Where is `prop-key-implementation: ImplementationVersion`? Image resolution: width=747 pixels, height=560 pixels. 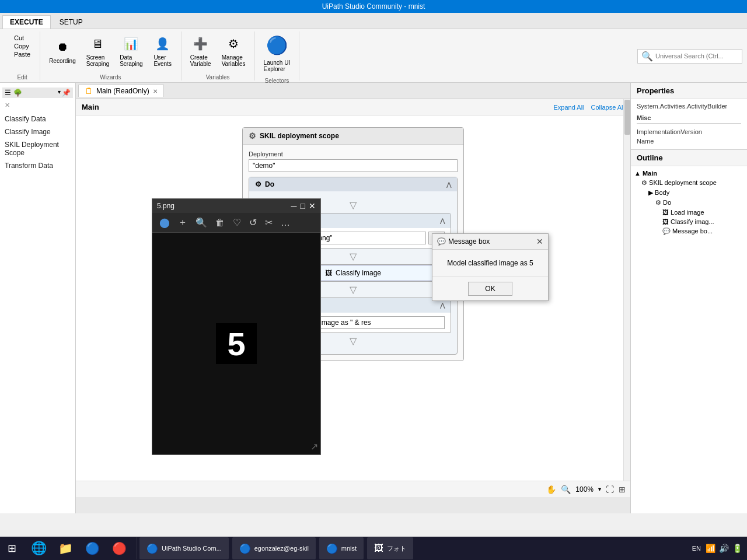
prop-key-implementation: ImplementationVersion is located at coordinates (669, 132).